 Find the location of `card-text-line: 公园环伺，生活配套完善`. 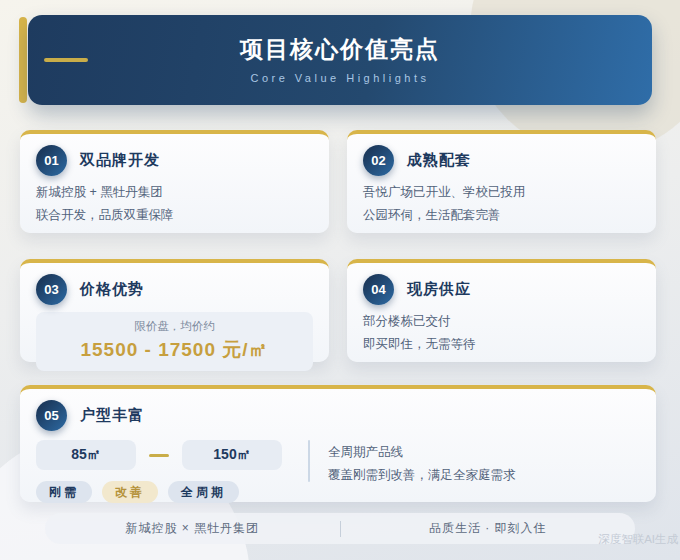

card-text-line: 公园环伺，生活配套完善 is located at coordinates (502, 216).